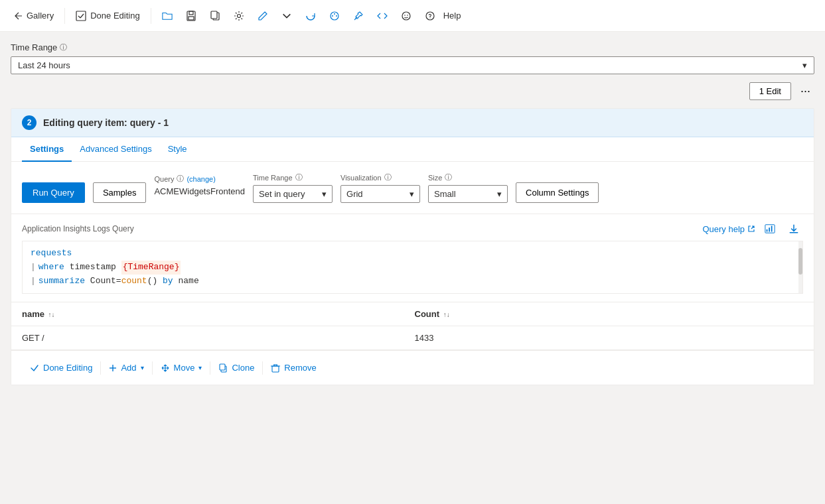  Describe the element at coordinates (794, 229) in the screenshot. I see `download-icon-button` at that location.